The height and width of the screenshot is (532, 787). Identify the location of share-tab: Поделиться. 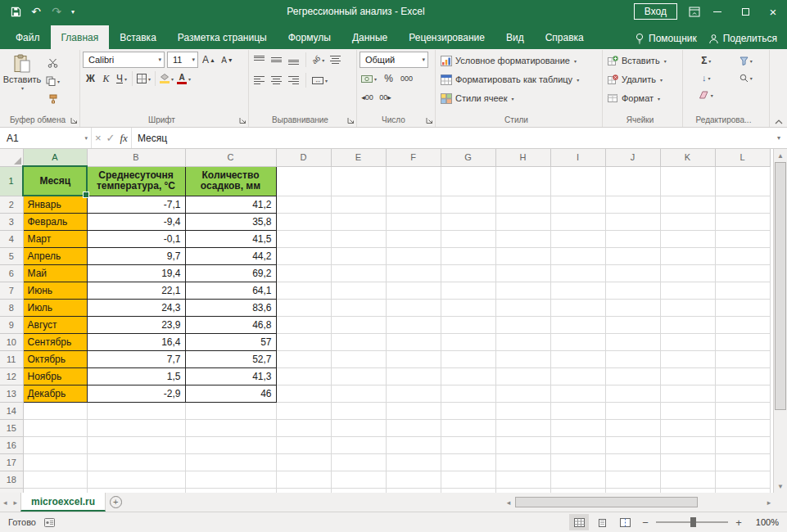
(743, 38).